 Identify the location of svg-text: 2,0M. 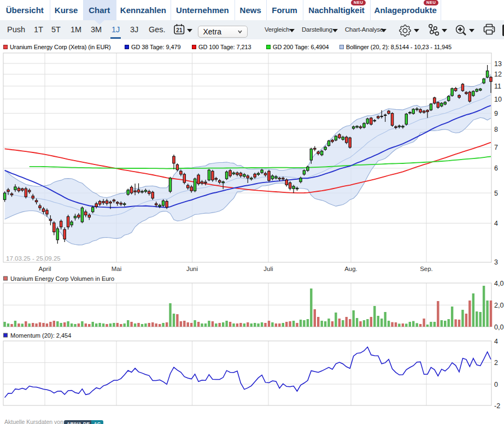
(499, 305).